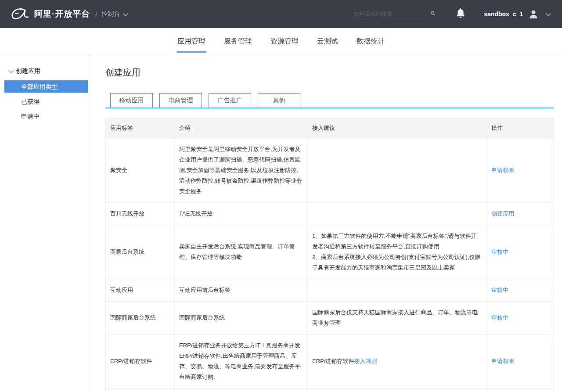  Describe the element at coordinates (241, 291) in the screenshot. I see `intro-cell: 互动应用前后台标签` at that location.